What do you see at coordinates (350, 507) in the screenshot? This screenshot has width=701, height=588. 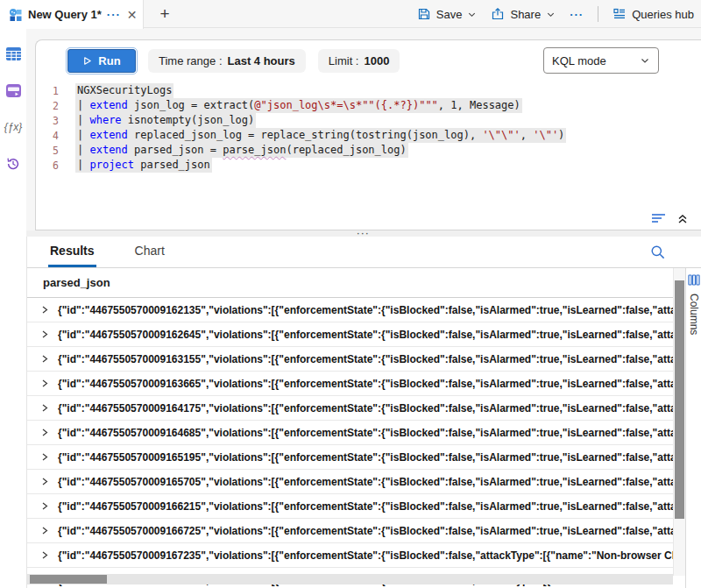 I see `table-row: {"id":"4467550570009166215","violations"…` at bounding box center [350, 507].